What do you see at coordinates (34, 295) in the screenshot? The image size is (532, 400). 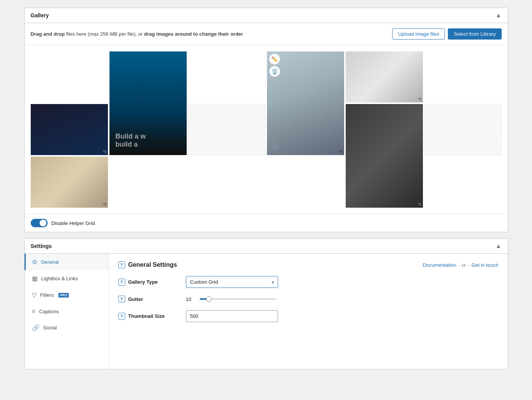 I see `filter-icon: ▽` at bounding box center [34, 295].